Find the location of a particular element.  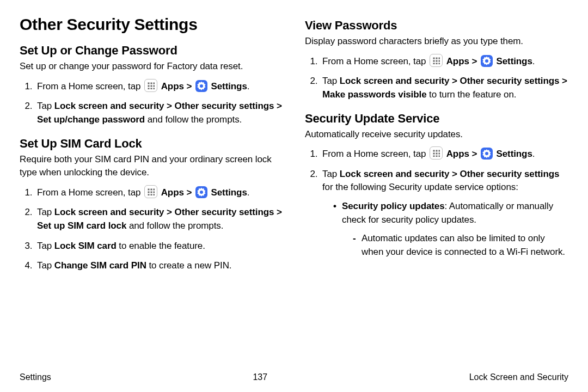

section-heading-security-update: Security Update Service is located at coordinates (437, 119).